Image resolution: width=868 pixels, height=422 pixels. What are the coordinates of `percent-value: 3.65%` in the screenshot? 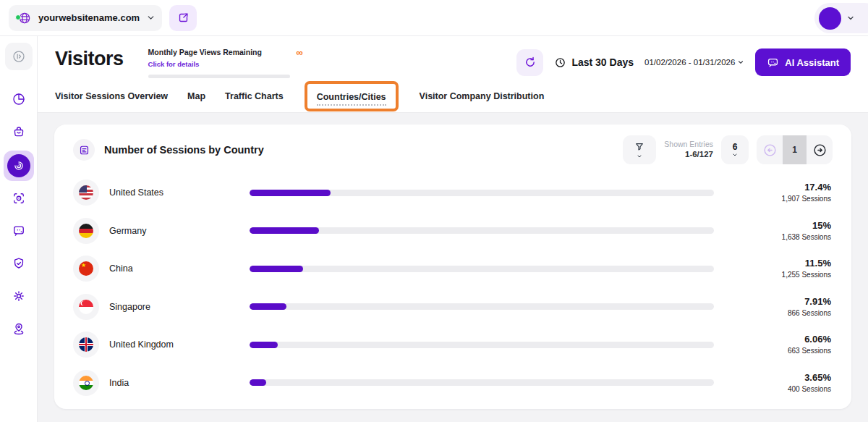 It's located at (778, 378).